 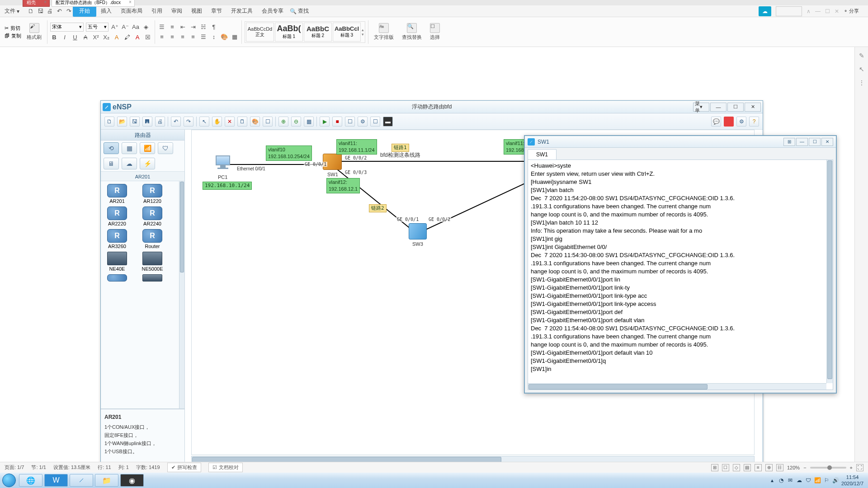 What do you see at coordinates (93, 4) in the screenshot?
I see `doc-tab-active: 配置浮动静态路由（BFD）.docx×` at bounding box center [93, 4].